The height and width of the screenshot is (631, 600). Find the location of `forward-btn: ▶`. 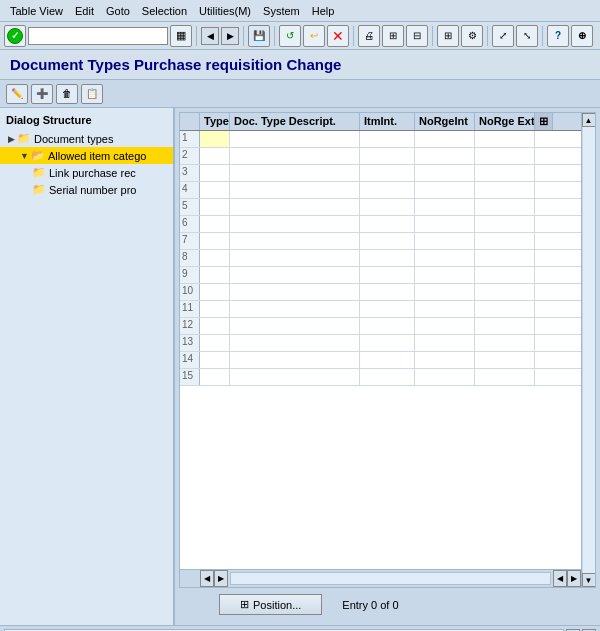

forward-btn: ▶ is located at coordinates (230, 36).